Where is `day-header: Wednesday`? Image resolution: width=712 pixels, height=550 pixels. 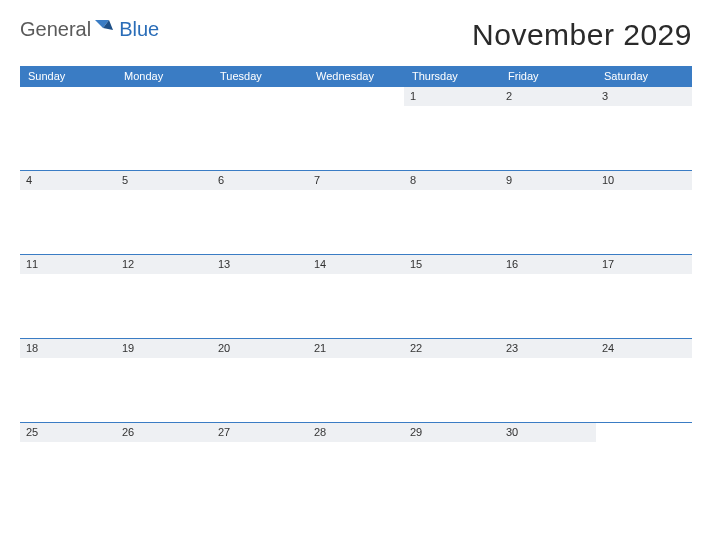
day-header: Wednesday is located at coordinates (356, 76).